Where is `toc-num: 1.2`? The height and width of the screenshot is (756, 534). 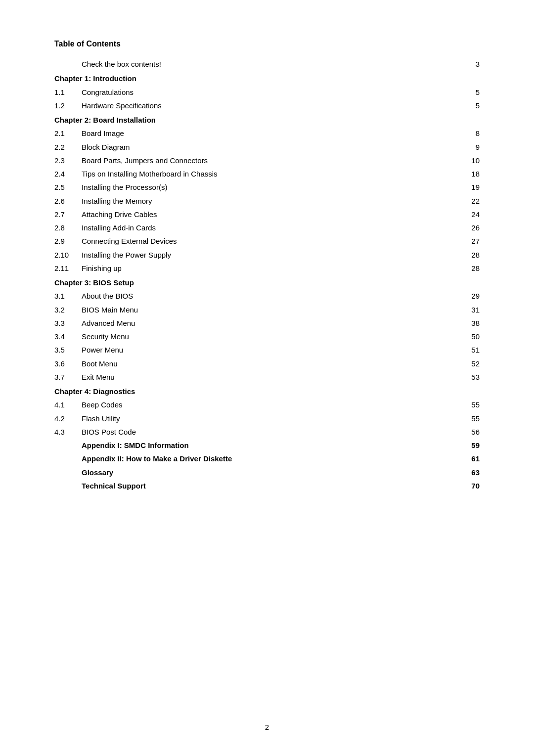 toc-num: 1.2 is located at coordinates (68, 106).